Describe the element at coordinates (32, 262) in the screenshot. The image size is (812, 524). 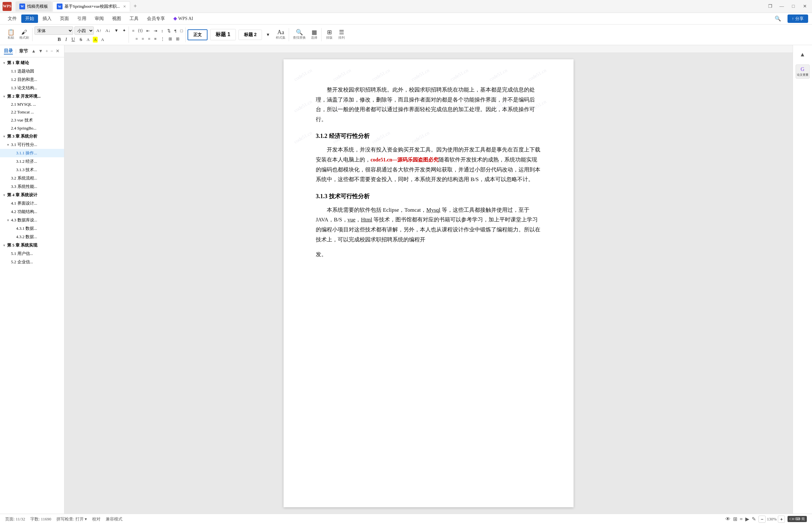
I see `sidebar-item-5-2: 5.2 企业信...` at that location.